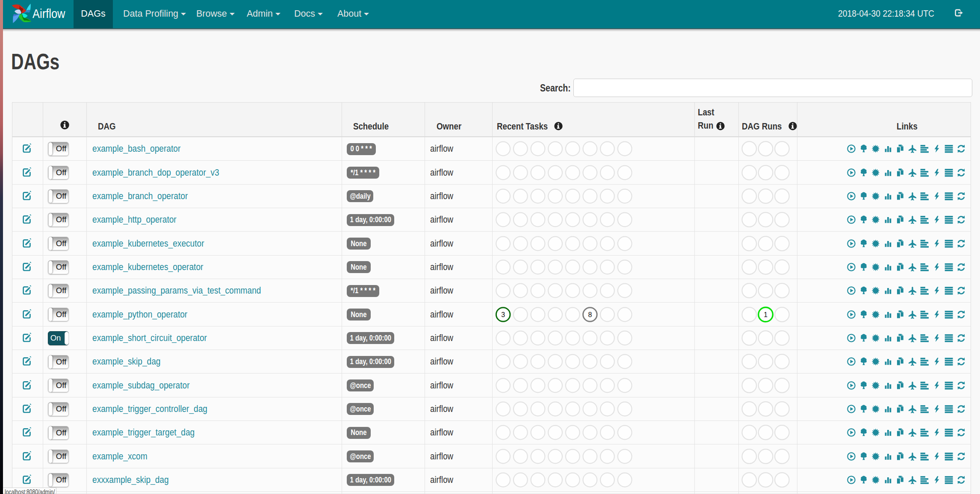 Image resolution: width=980 pixels, height=494 pixels. Describe the element at coordinates (503, 315) in the screenshot. I see `svg-text: 3` at that location.